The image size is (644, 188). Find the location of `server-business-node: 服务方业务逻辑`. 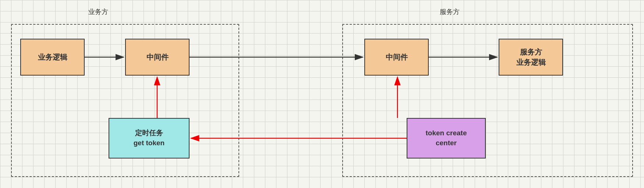

server-business-node: 服务方业务逻辑 is located at coordinates (531, 57).